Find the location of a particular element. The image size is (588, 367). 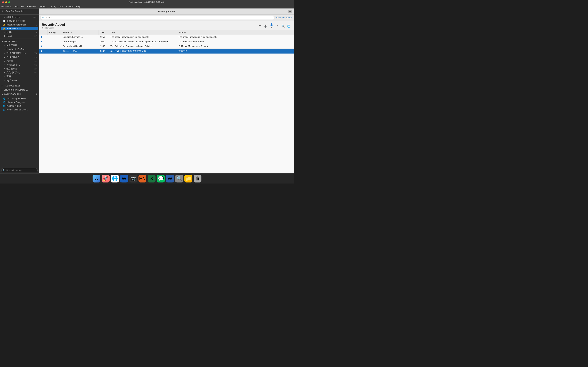

find-full-text-section: ▶ FIND FULL TEXT is located at coordinates (19, 86).